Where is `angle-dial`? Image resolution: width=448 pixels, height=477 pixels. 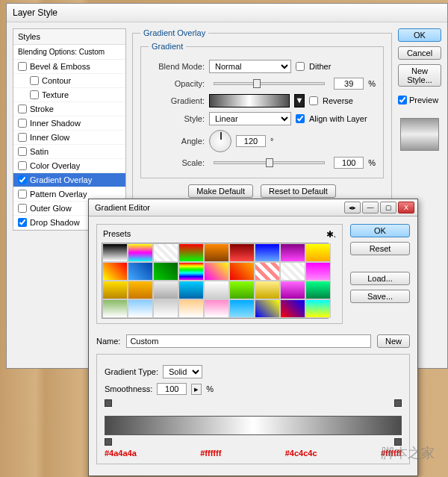
angle-dial is located at coordinates (220, 141).